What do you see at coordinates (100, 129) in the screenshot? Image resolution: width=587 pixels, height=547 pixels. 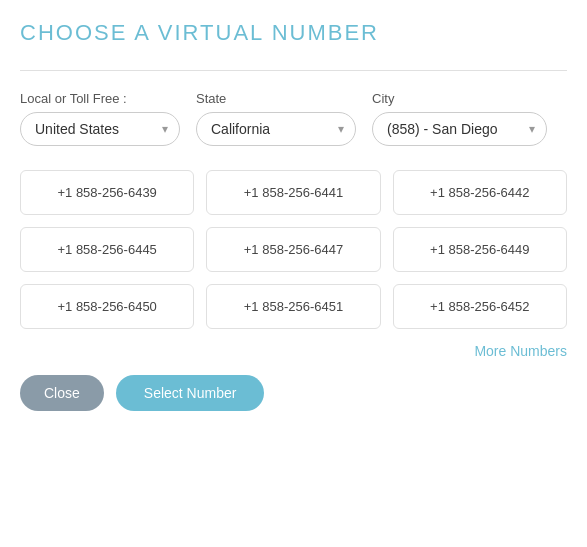 I see `country-select-wrapper: United StatesCanadaUnited Kingdom ▾` at bounding box center [100, 129].